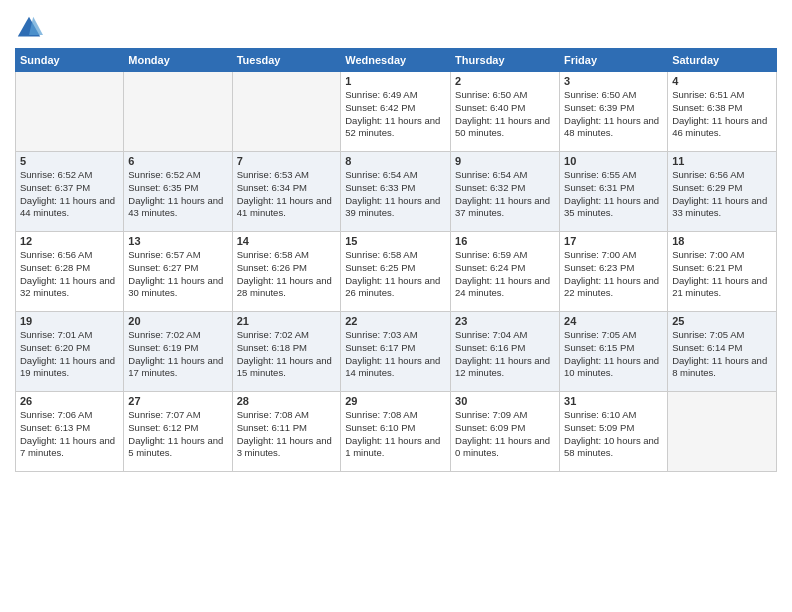  What do you see at coordinates (506, 272) in the screenshot?
I see `calendar-cell-r2-c4: 16Sunrise: 6:59 AMSunset: 6:24 PMDayligh…` at bounding box center [506, 272].